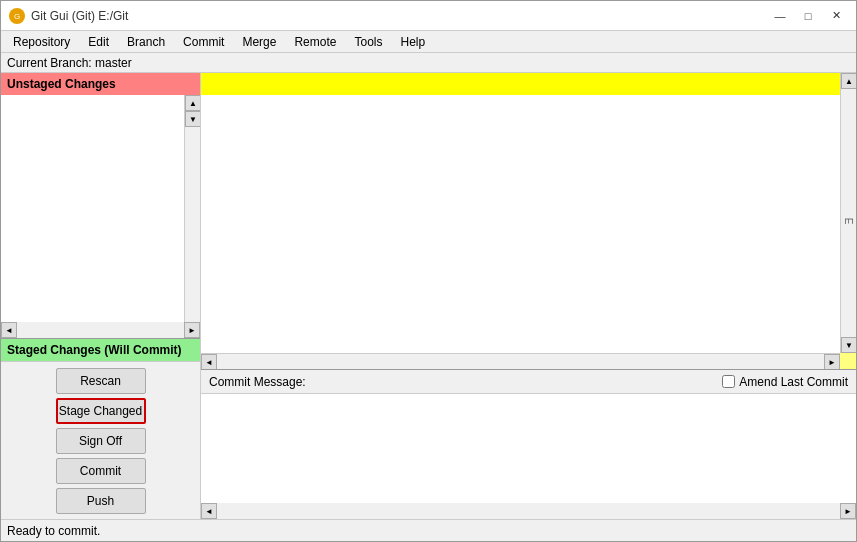 The height and width of the screenshot is (542, 857). Describe the element at coordinates (209, 511) in the screenshot. I see `commit-scroll-left: ◄` at that location.